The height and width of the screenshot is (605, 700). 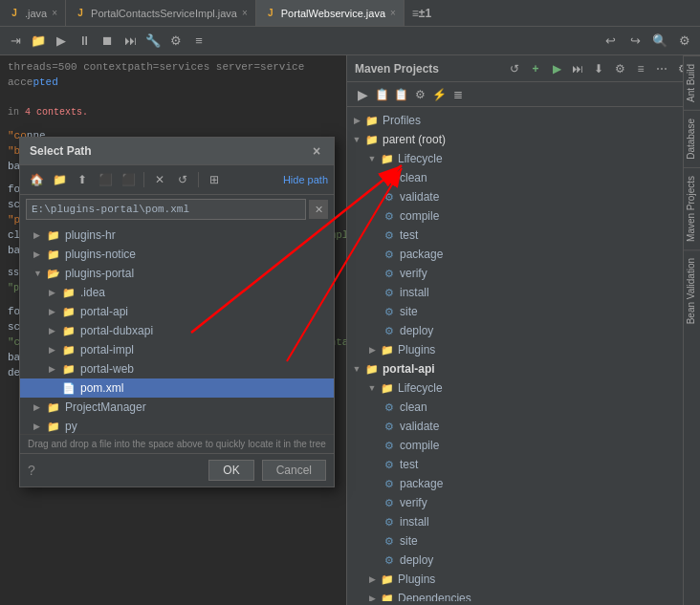 What do you see at coordinates (524, 426) in the screenshot?
I see `tree-validate-2: ⚙ validate` at bounding box center [524, 426].